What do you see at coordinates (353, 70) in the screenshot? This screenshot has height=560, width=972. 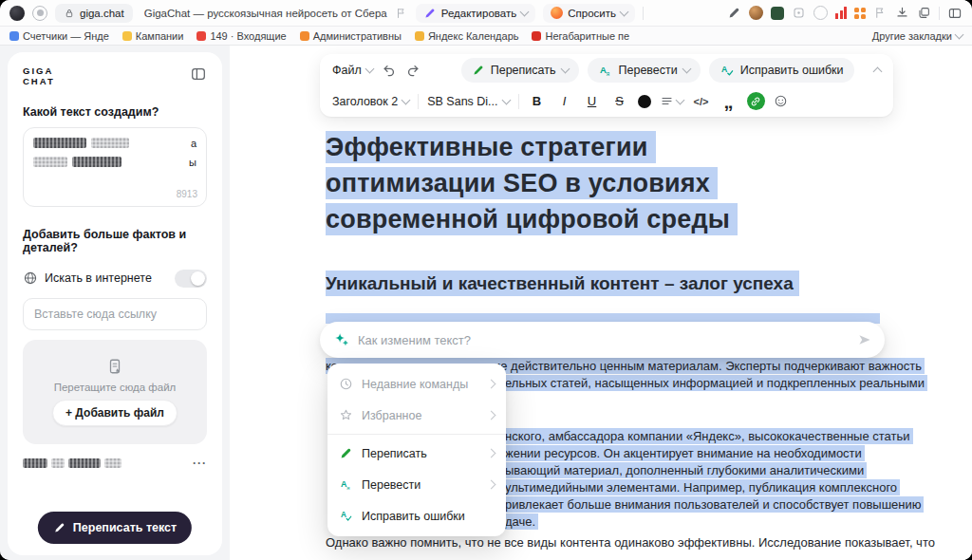 I see `file-menu: Файл` at bounding box center [353, 70].